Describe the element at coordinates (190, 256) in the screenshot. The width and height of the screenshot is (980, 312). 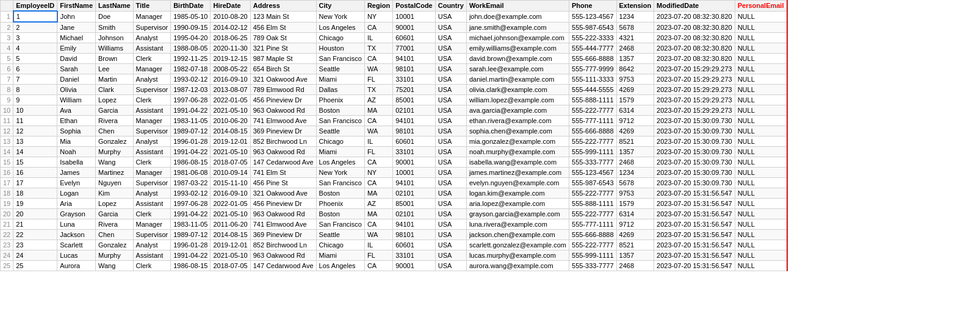
I see `cell-BirthDate: 1991-04-22` at that location.